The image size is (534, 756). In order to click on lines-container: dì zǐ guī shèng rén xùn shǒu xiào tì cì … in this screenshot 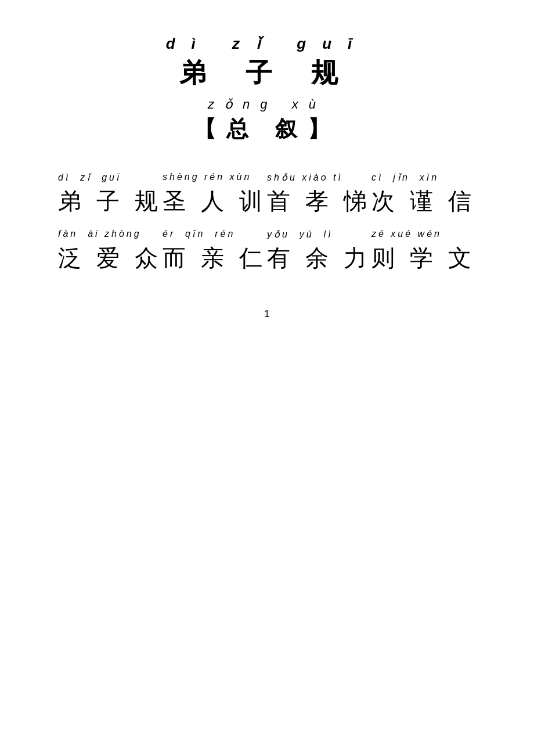, I will do `click(267, 229)`.